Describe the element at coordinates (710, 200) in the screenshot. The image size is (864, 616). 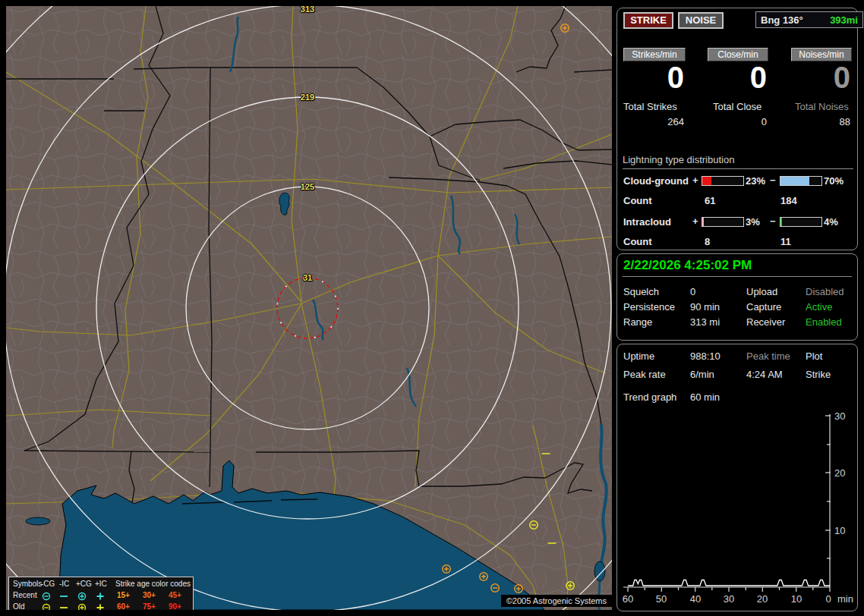
I see `cg-positive-count: 61` at that location.